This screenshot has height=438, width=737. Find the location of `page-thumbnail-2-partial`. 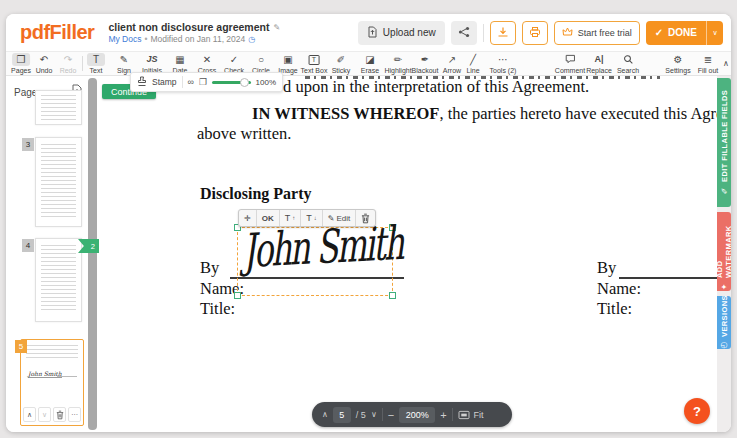

page-thumbnail-2-partial is located at coordinates (58, 108).